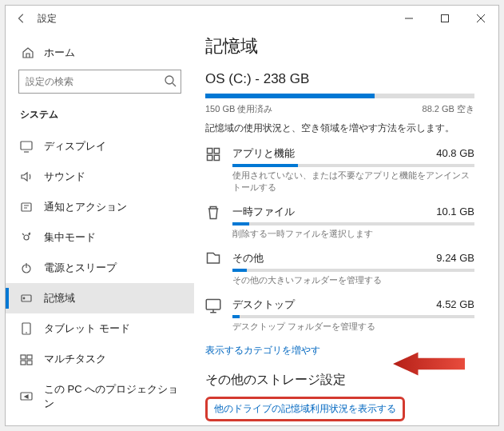  What do you see at coordinates (264, 212) in the screenshot?
I see `storage-category-name: 一時ファイル` at bounding box center [264, 212].